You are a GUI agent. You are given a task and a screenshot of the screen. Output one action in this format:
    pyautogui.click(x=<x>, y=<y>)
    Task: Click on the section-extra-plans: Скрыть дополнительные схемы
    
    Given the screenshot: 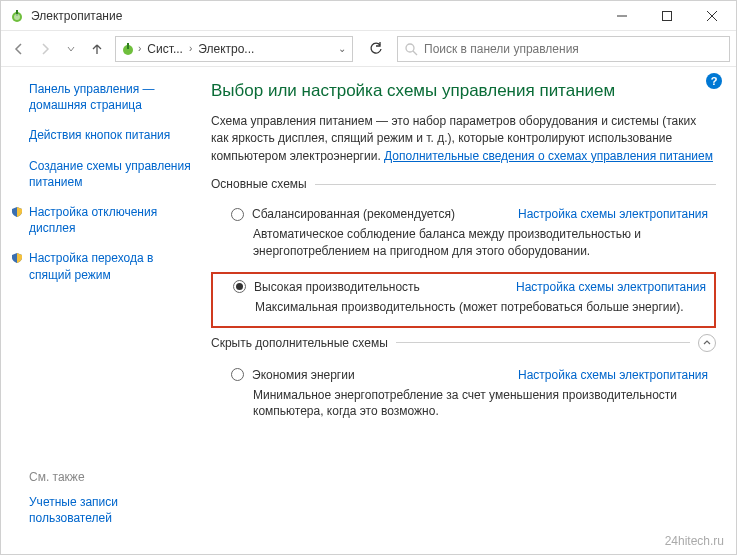 What is the action you would take?
    pyautogui.click(x=464, y=343)
    